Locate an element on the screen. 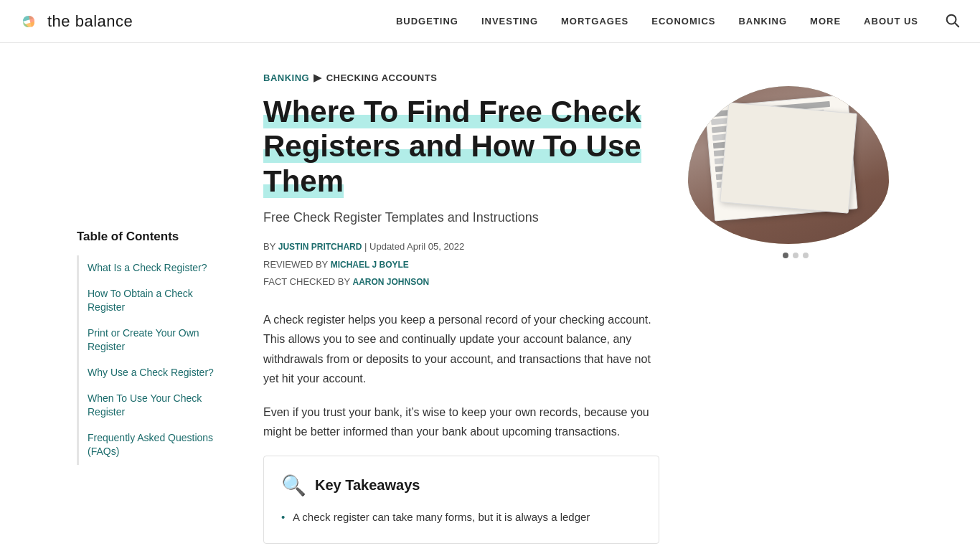 This screenshot has width=980, height=551. check-register-photo is located at coordinates (788, 165).